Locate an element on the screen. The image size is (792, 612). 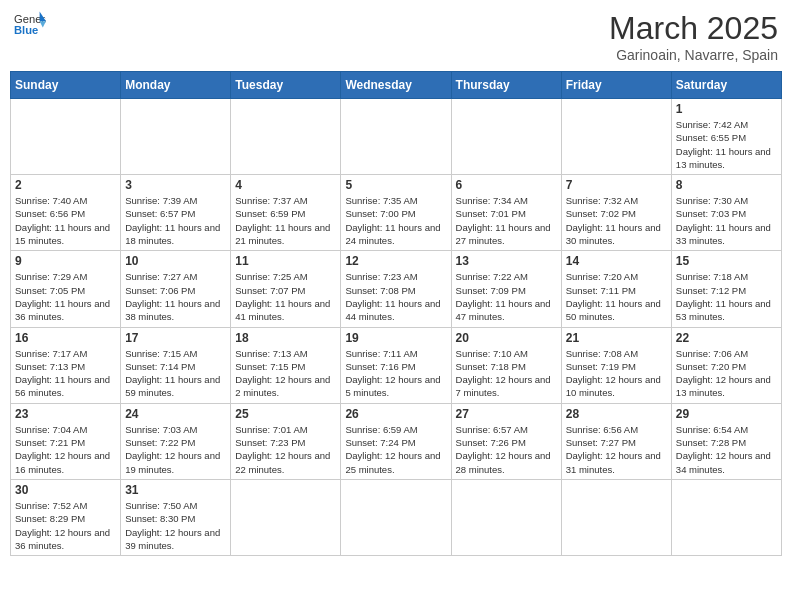
day-number: 28 is located at coordinates (616, 414).